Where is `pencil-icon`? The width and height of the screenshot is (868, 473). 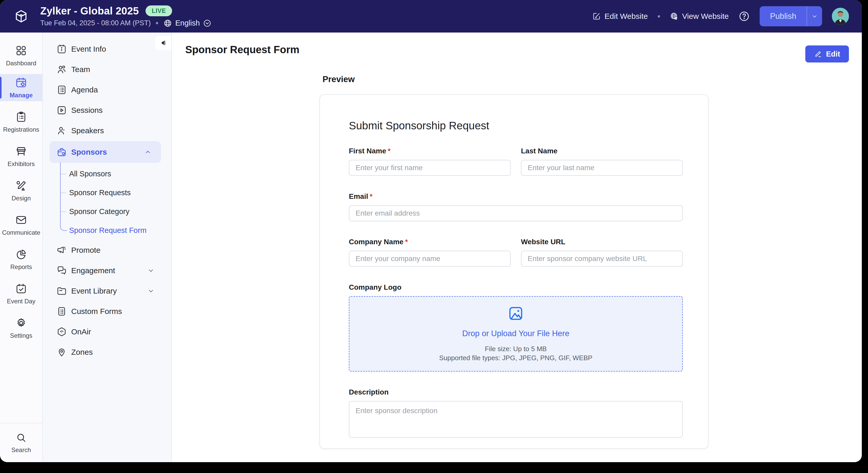 pencil-icon is located at coordinates (818, 54).